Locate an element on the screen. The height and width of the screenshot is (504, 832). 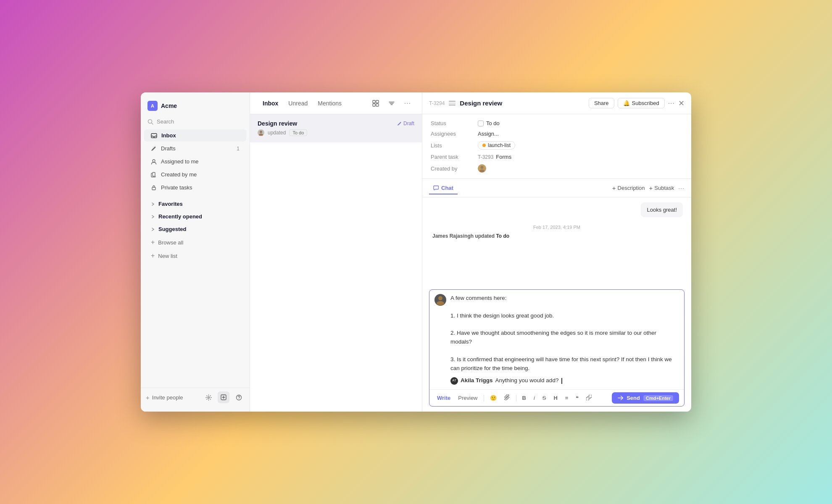
close-button: ✕ is located at coordinates (682, 103).